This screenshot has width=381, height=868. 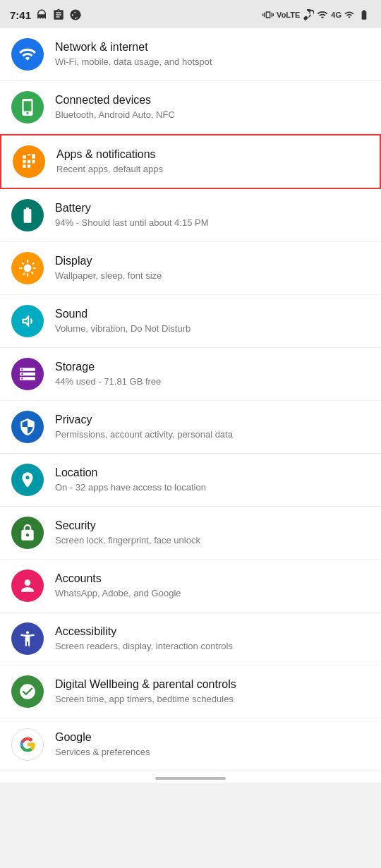 What do you see at coordinates (42, 15) in the screenshot?
I see `ghost-icon` at bounding box center [42, 15].